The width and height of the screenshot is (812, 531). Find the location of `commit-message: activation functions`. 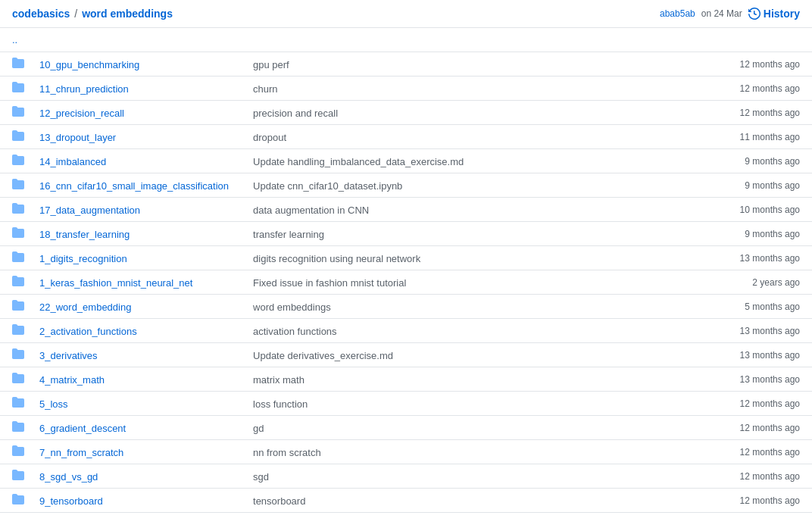

commit-message: activation functions is located at coordinates (295, 332).